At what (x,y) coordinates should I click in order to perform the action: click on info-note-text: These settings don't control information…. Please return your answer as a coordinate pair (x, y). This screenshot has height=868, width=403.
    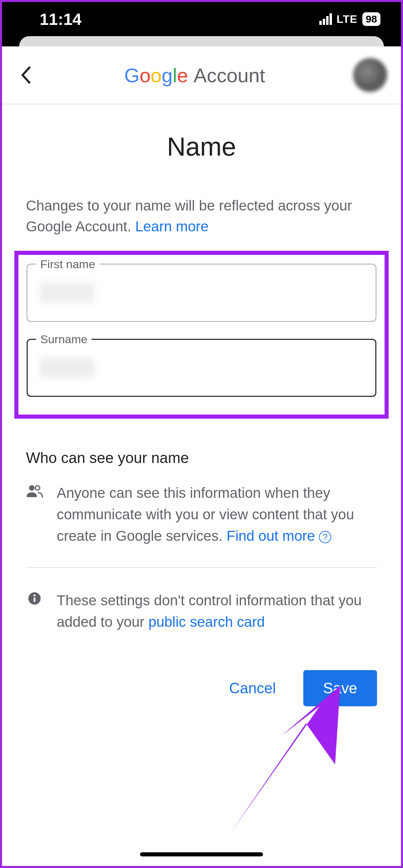
    Looking at the image, I should click on (217, 611).